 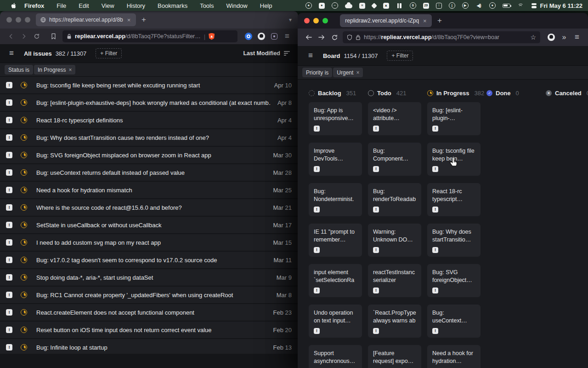 I want to click on tab-list-chevron-icon: ▾, so click(x=290, y=20).